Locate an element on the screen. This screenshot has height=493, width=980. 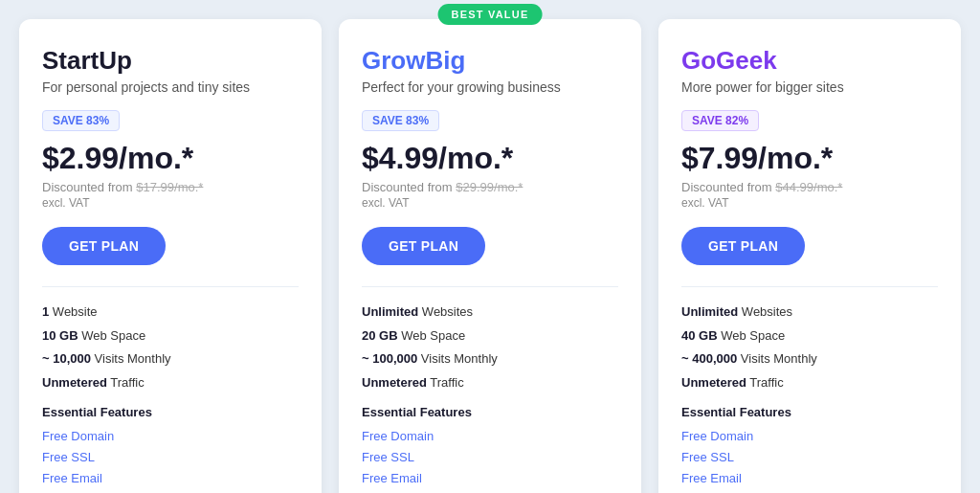
feature-item: 10 GB Web Space is located at coordinates (170, 336).